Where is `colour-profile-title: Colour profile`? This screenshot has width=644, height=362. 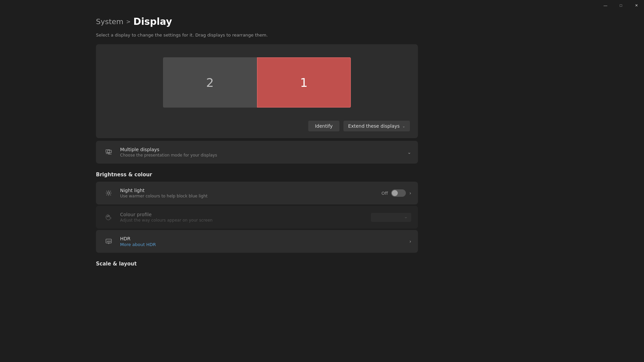
colour-profile-title: Colour profile is located at coordinates (246, 215).